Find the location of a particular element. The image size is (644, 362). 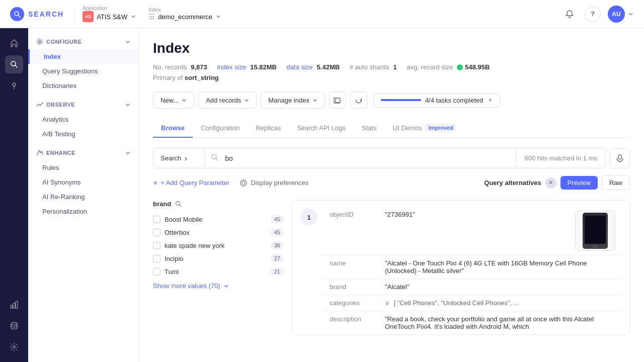

facet-brand-header: brand is located at coordinates (218, 204).